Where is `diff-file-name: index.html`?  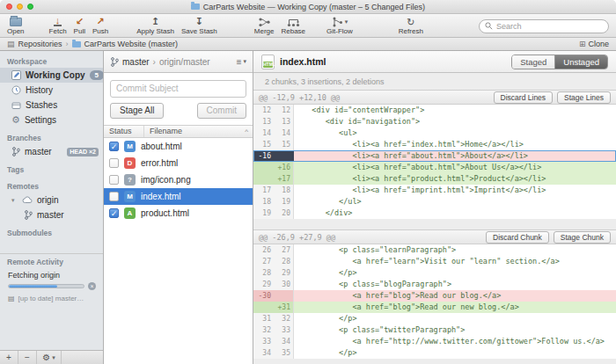 diff-file-name: index.html is located at coordinates (303, 62).